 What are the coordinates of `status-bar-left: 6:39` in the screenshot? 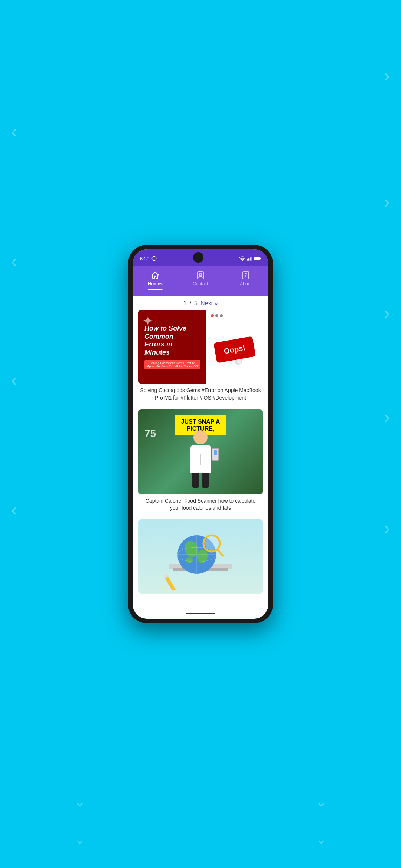 It's located at (149, 259).